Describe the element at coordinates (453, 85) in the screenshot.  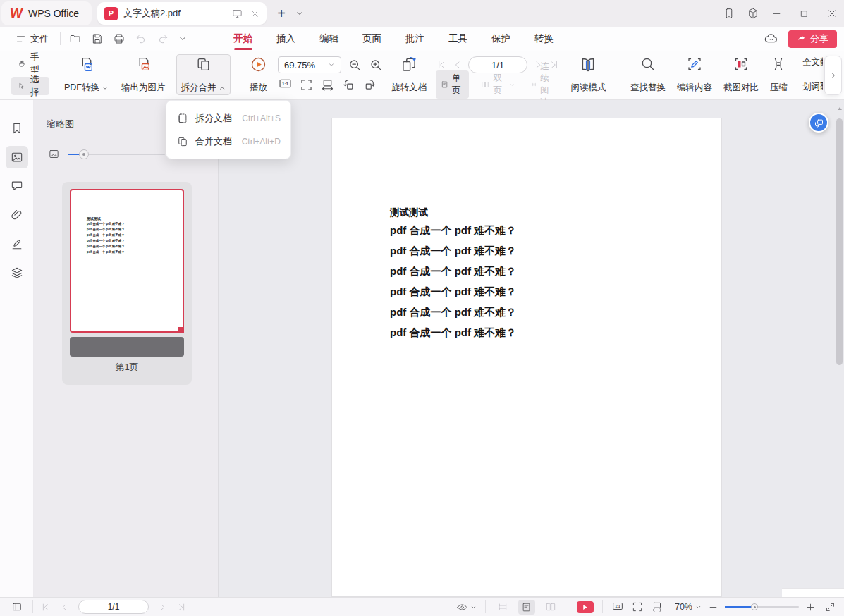
I see `single-page-view-button: 单页` at that location.